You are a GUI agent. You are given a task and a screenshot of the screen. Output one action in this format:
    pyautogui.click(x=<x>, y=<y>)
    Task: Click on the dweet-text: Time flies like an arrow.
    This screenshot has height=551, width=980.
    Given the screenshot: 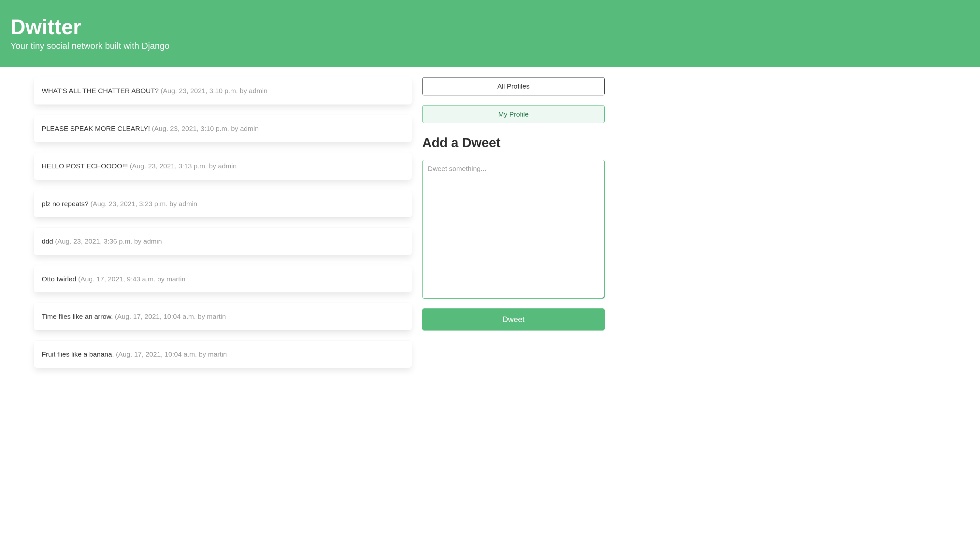 What is the action you would take?
    pyautogui.click(x=78, y=316)
    